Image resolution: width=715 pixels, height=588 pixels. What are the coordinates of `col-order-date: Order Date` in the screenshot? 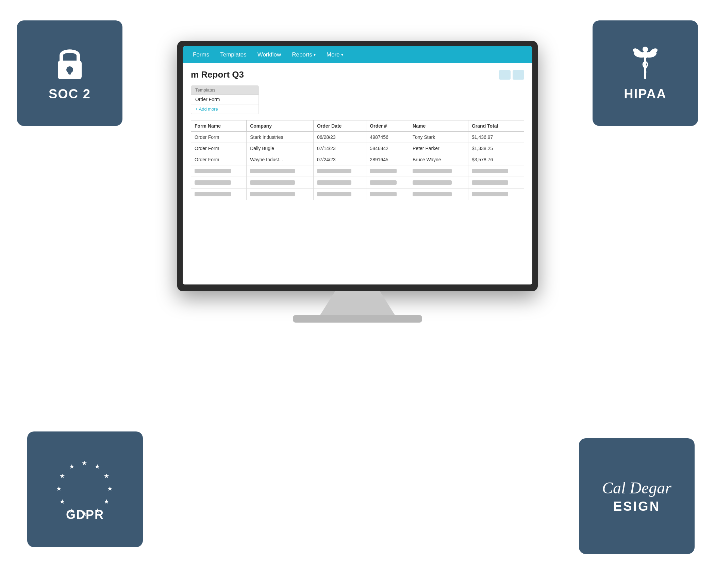 It's located at (339, 126).